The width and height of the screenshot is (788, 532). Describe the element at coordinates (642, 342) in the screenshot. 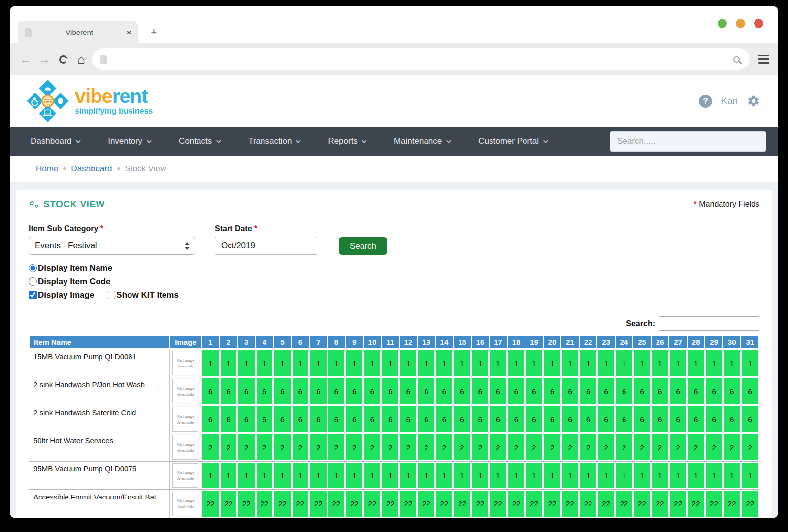

I see `day-column-header: 25` at that location.